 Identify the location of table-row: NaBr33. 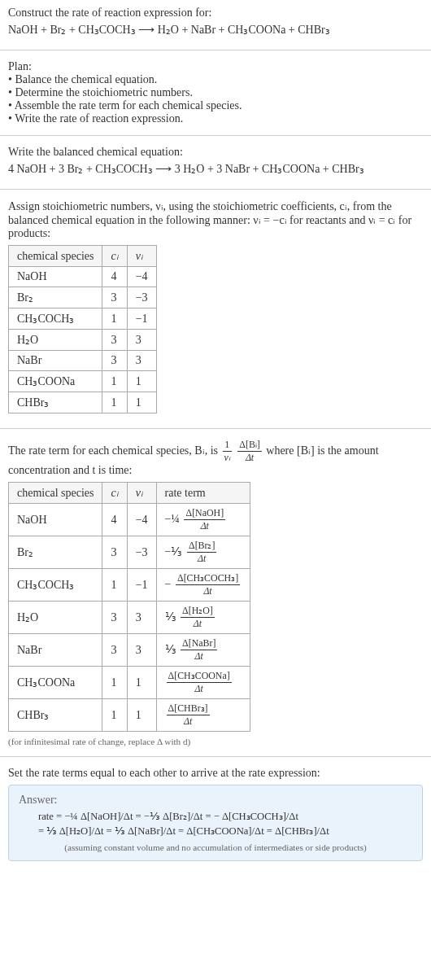
(83, 361).